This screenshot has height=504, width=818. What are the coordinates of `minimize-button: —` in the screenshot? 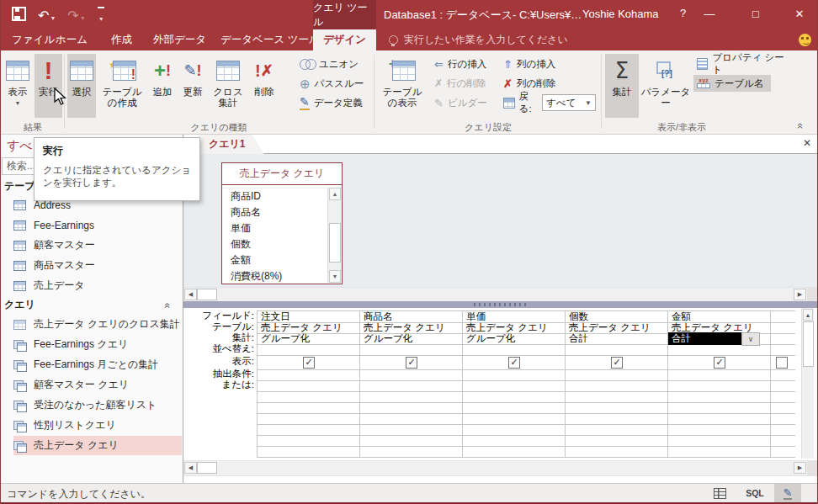 It's located at (709, 13).